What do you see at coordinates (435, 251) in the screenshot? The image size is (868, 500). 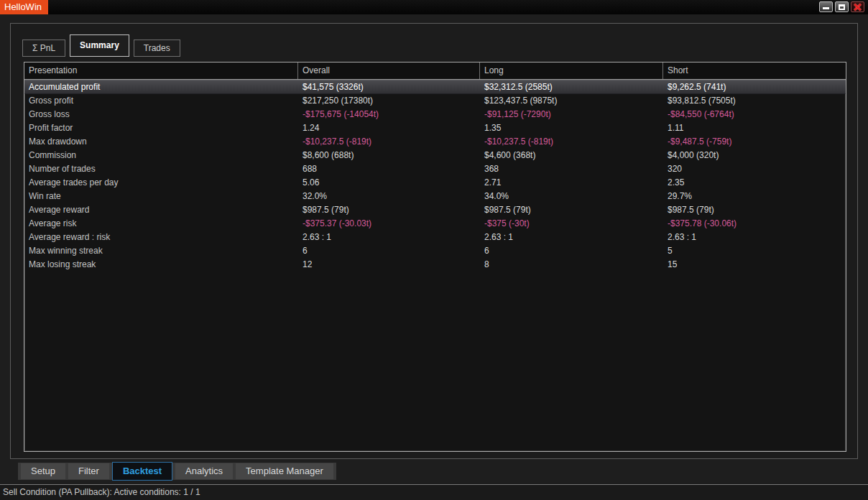 I see `table-row: Max winning streak665` at bounding box center [435, 251].